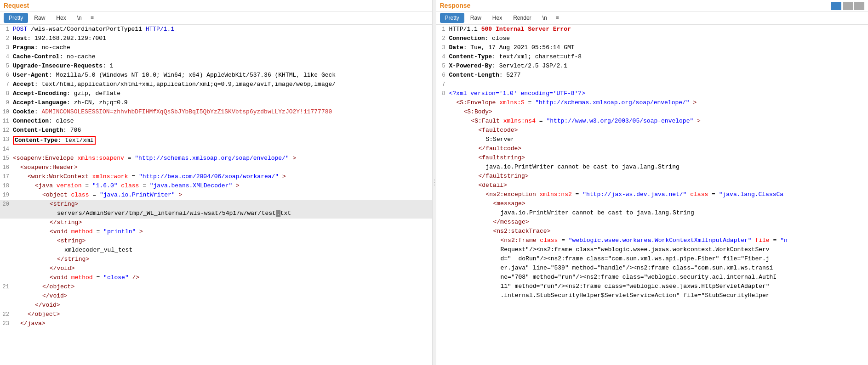 Image resolution: width=868 pixels, height=365 pixels. I want to click on request-line-20d: <void method = "println" >, so click(216, 232).